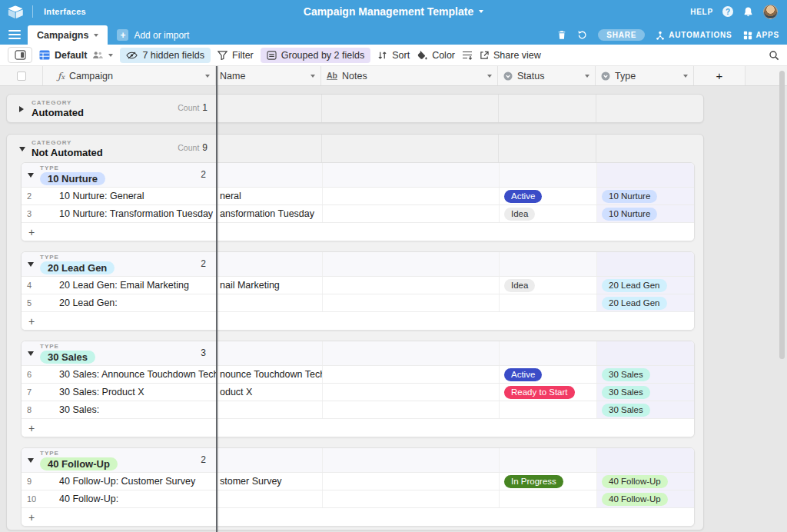 The image size is (787, 532). I want to click on name-cell: nail Marketing, so click(269, 285).